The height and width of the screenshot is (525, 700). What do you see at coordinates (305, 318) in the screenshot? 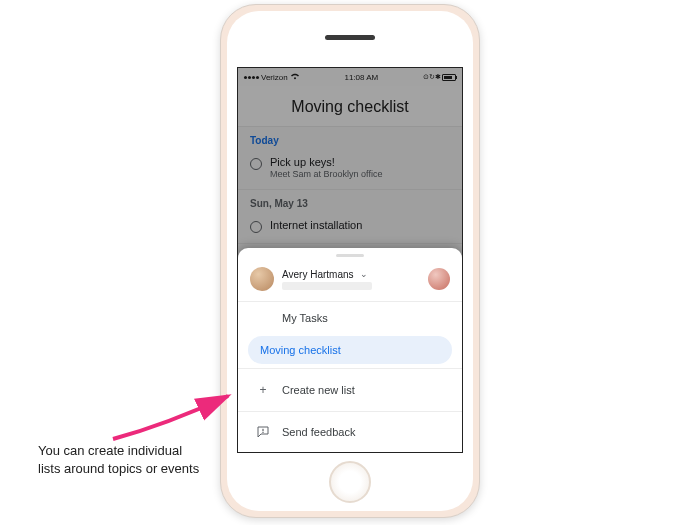
I see `list-label: My Tasks` at bounding box center [305, 318].